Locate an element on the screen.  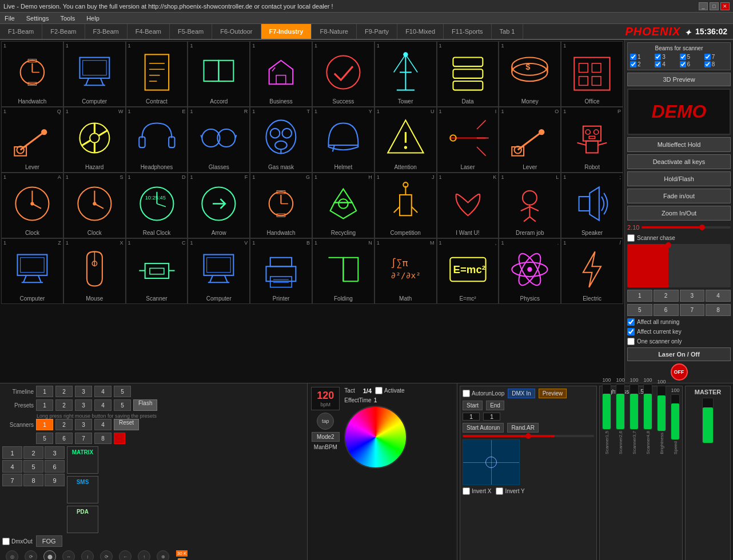
tab-f11-sports: F11-Sports is located at coordinates (468, 31).